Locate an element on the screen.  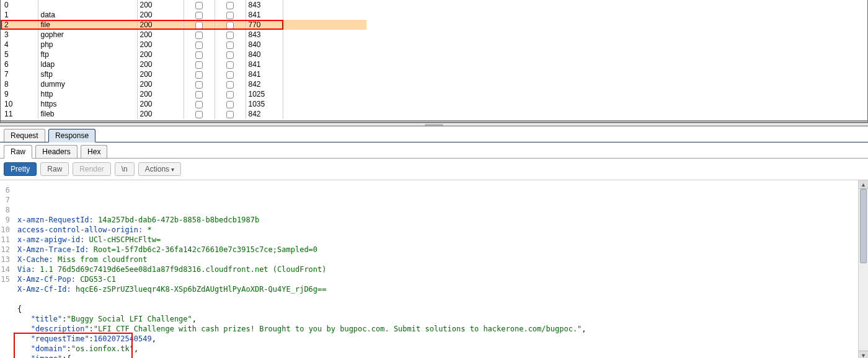
vertical-scrollbar: ▲ ▼ is located at coordinates (863, 269).